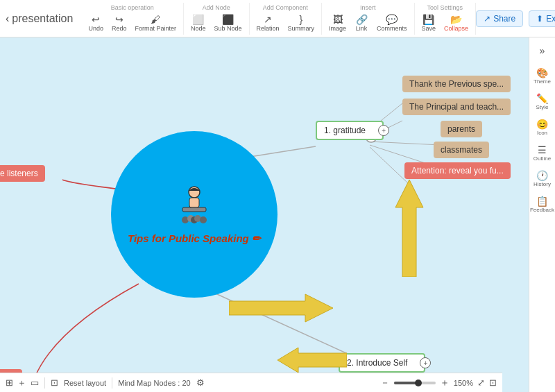 Image resolution: width=555 pixels, height=392 pixels. I want to click on sidebar-collapse-button: », so click(543, 51).